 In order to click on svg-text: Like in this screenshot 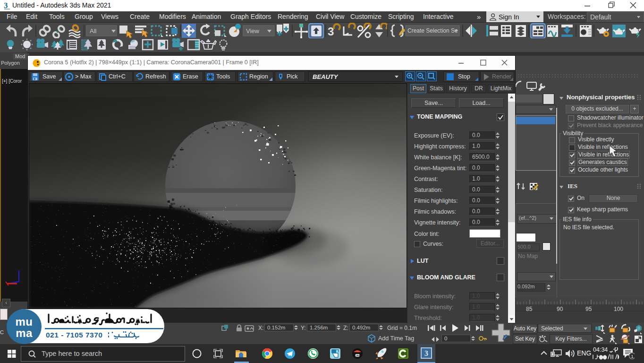, I will do `click(357, 355)`.